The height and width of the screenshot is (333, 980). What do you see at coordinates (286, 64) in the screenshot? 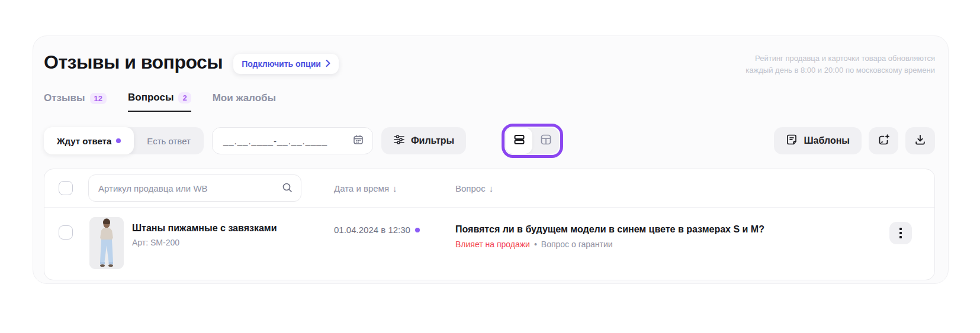
I see `connect-options-button: Подключить опции` at bounding box center [286, 64].